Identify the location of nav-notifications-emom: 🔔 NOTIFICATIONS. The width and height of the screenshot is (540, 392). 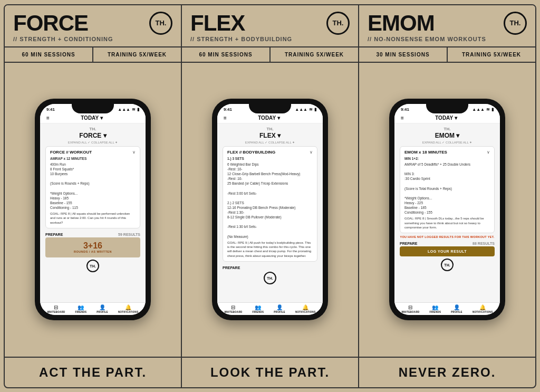
(483, 309).